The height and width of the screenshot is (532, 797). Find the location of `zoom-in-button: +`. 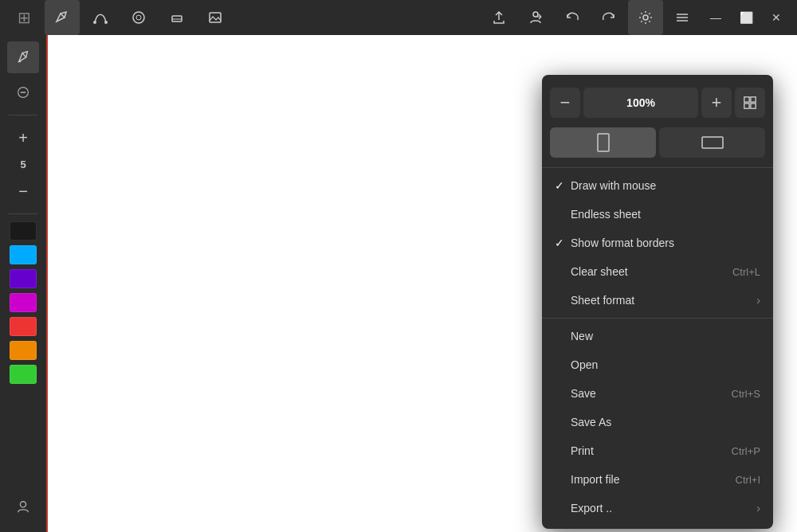

zoom-in-button: + is located at coordinates (717, 103).